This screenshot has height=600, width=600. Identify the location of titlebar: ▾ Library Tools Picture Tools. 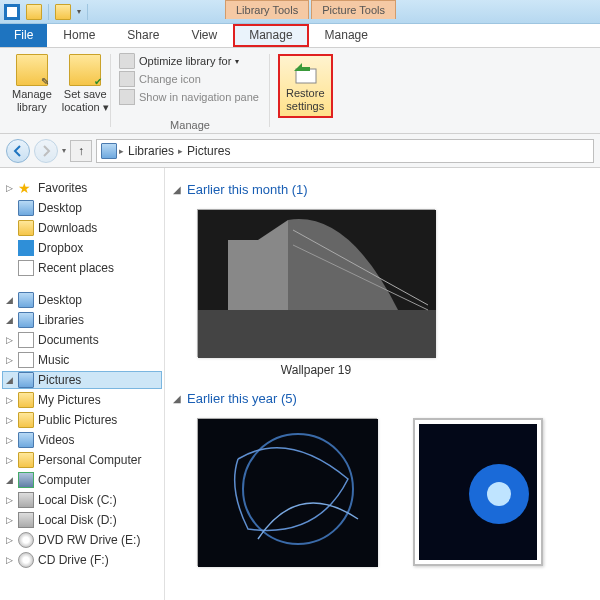
(300, 12).